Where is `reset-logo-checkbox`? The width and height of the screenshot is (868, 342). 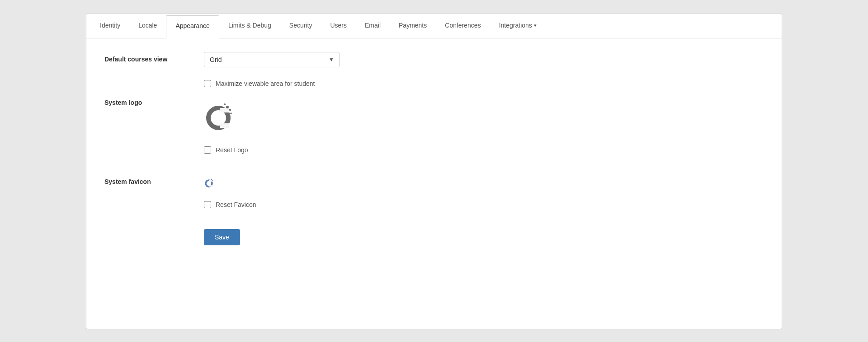
reset-logo-checkbox is located at coordinates (208, 150).